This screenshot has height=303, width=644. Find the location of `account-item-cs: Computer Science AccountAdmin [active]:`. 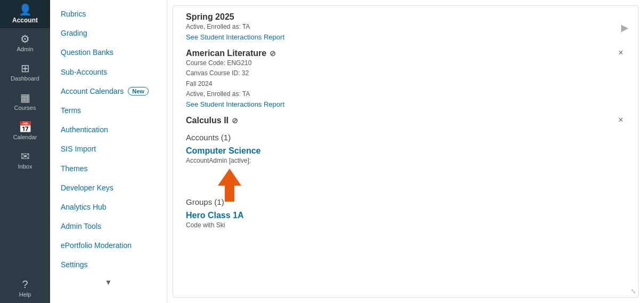

account-item-cs: Computer Science AccountAdmin [active]: is located at coordinates (406, 168).